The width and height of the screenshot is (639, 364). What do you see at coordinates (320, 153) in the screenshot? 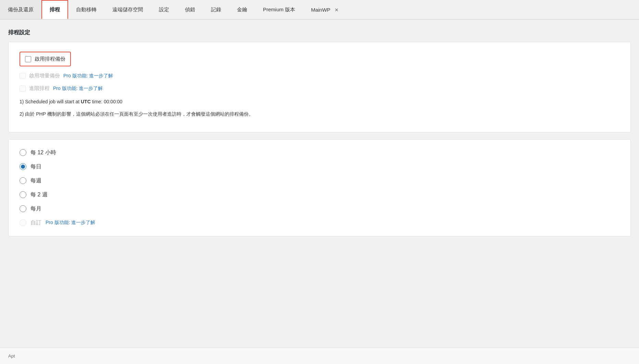
I see `radio-every12-row: 每 12 小時` at bounding box center [320, 153].